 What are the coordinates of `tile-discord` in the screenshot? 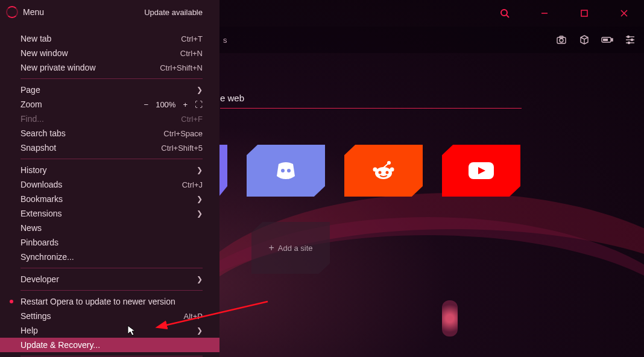 It's located at (286, 171).